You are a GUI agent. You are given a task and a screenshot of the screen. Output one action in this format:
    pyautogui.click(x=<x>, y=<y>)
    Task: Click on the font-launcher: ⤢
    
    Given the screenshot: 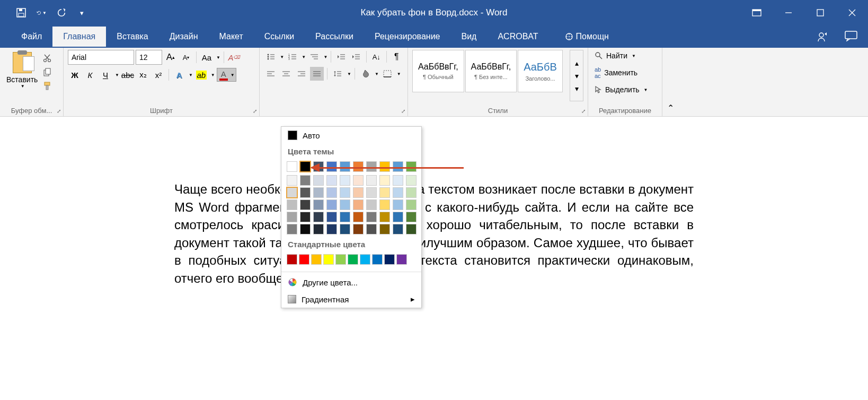 What is the action you would take?
    pyautogui.click(x=255, y=111)
    